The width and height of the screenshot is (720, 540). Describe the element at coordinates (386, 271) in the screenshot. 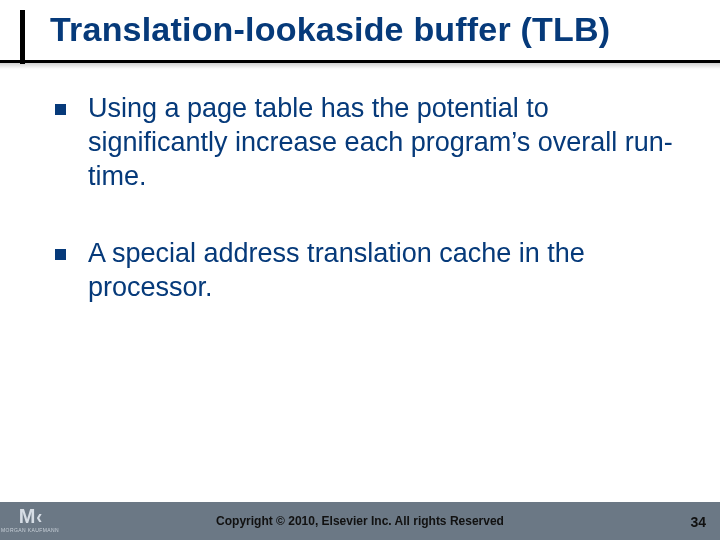

I see `bullet-text: A special address translation cache in t…` at that location.